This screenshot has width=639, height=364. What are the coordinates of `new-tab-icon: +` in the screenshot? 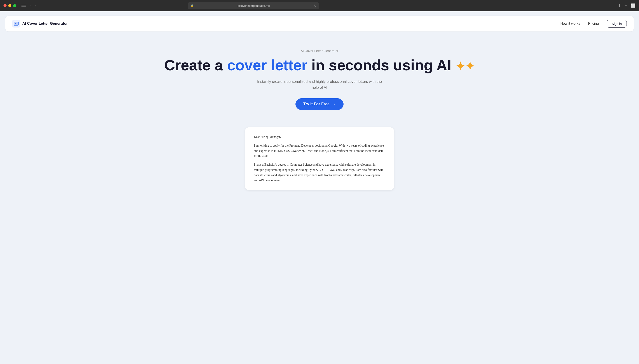 It's located at (626, 6).